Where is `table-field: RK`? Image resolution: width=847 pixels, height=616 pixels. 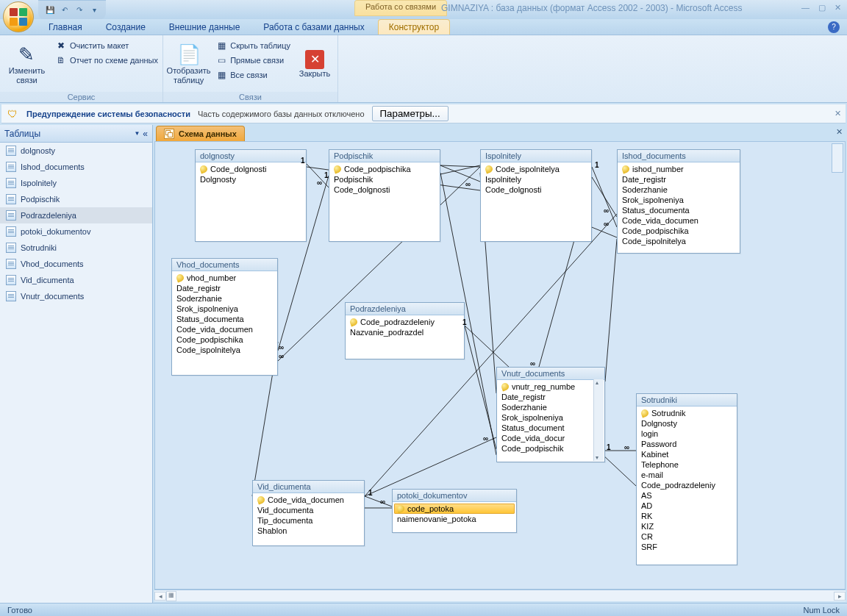 table-field: RK is located at coordinates (687, 516).